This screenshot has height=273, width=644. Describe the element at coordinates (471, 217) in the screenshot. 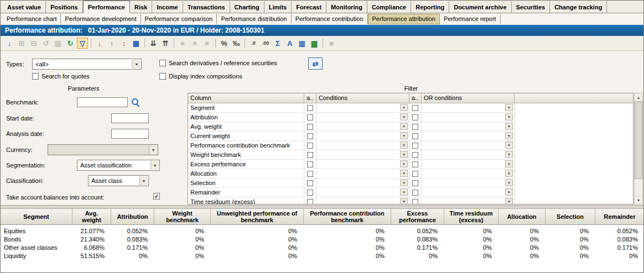

I see `results-column-header-time-residuum-excess: Time residuum (excess)` at that location.